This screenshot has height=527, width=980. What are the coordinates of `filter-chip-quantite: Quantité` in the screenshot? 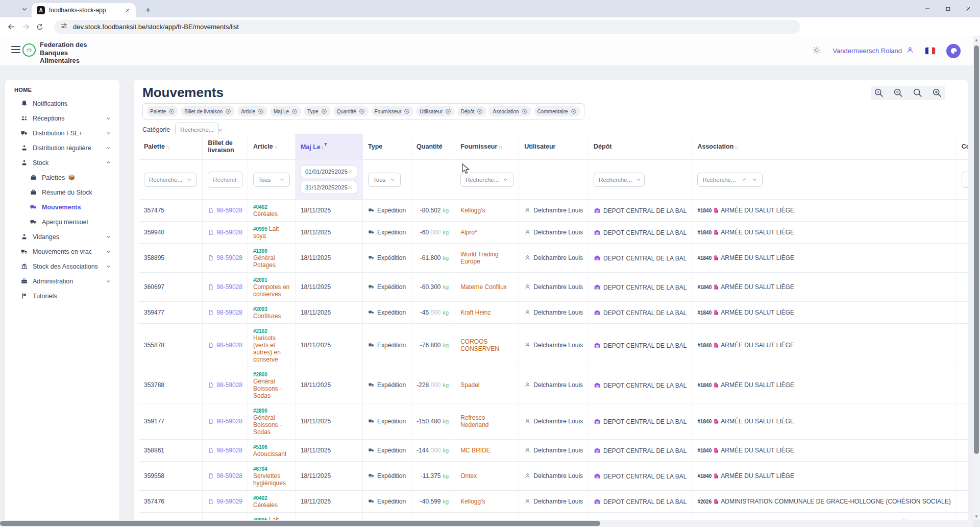 It's located at (351, 111).